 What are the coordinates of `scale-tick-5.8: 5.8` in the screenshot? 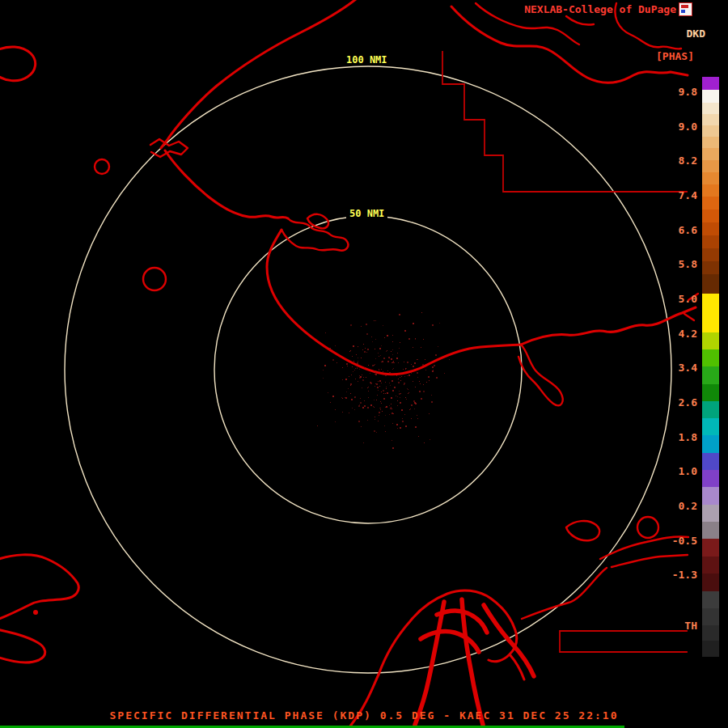 It's located at (688, 264).